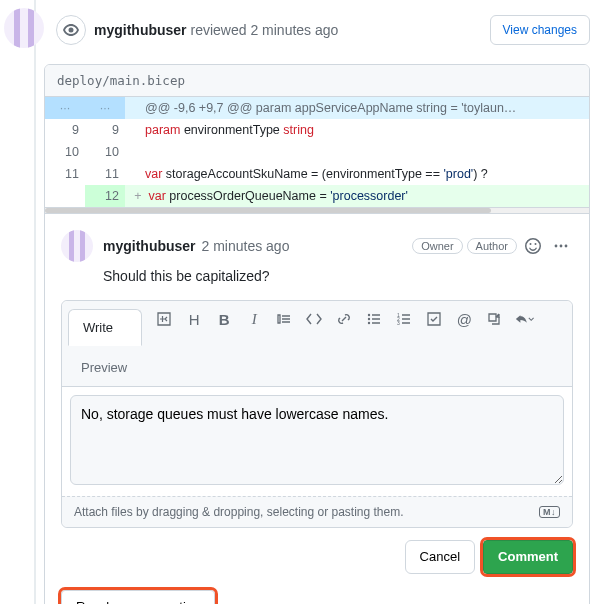  I want to click on review-timeline-badge, so click(71, 30).